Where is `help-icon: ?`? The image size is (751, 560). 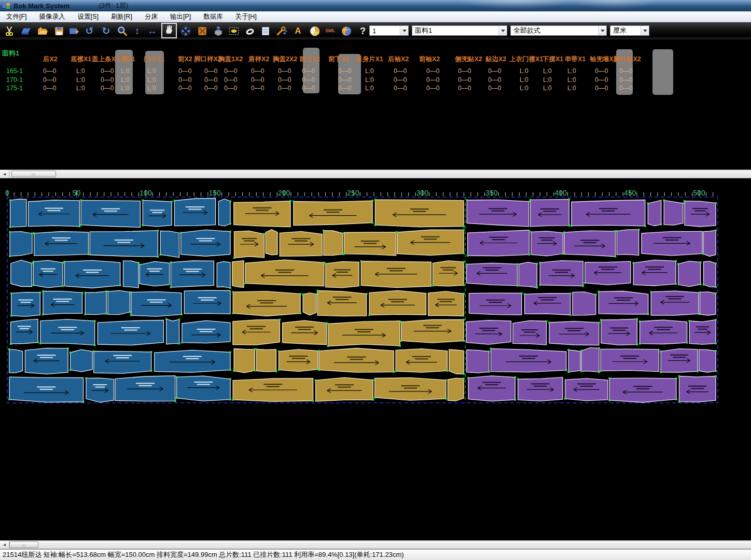
help-icon: ? is located at coordinates (363, 31).